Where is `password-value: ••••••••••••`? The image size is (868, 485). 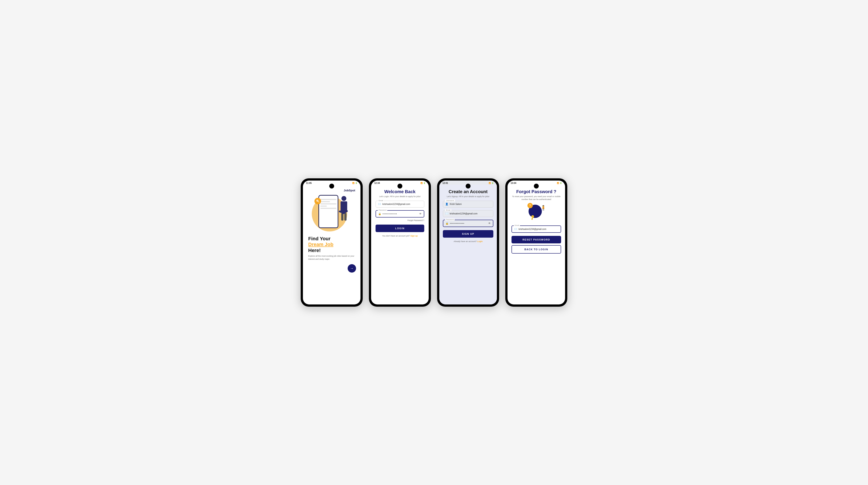
password-value: •••••••••••• is located at coordinates (400, 214).